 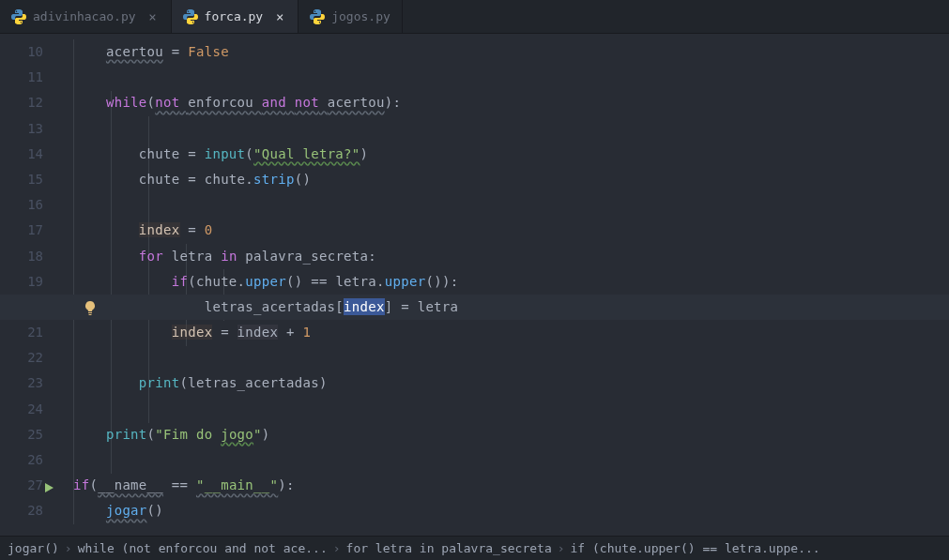 I want to click on line-number: 28, so click(x=32, y=510).